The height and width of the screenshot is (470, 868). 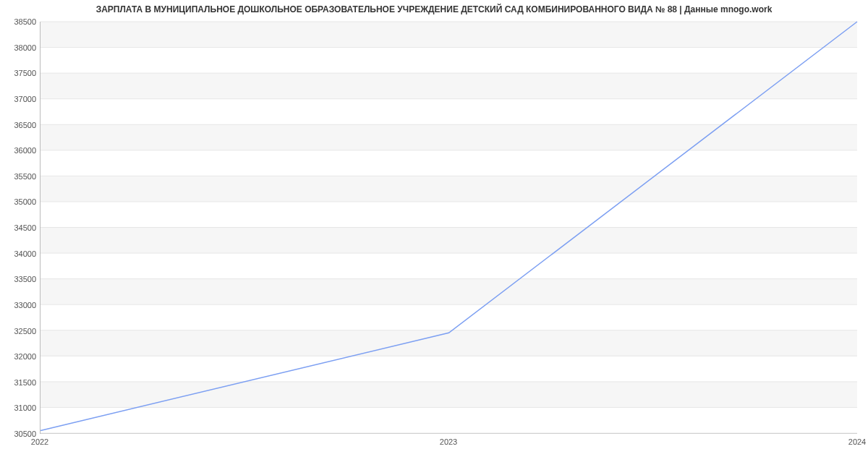 What do you see at coordinates (20, 73) in the screenshot?
I see `y-tick-label: 37500` at bounding box center [20, 73].